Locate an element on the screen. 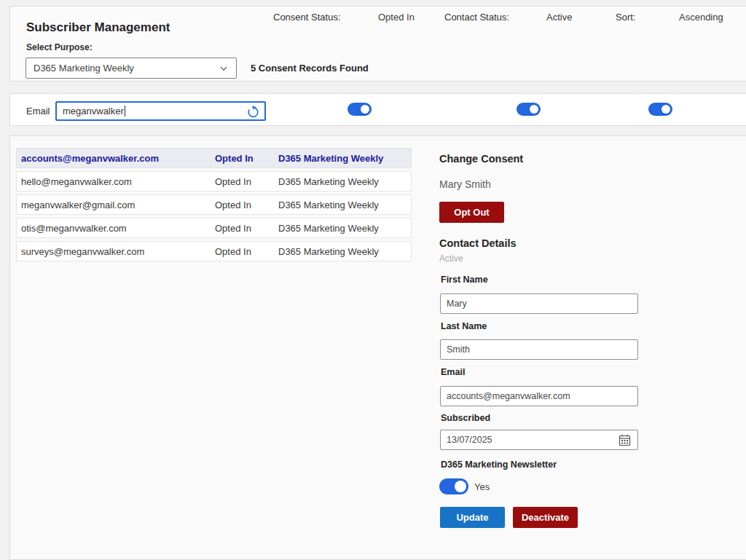 The image size is (746, 560). first-name-label: First Name is located at coordinates (465, 280).